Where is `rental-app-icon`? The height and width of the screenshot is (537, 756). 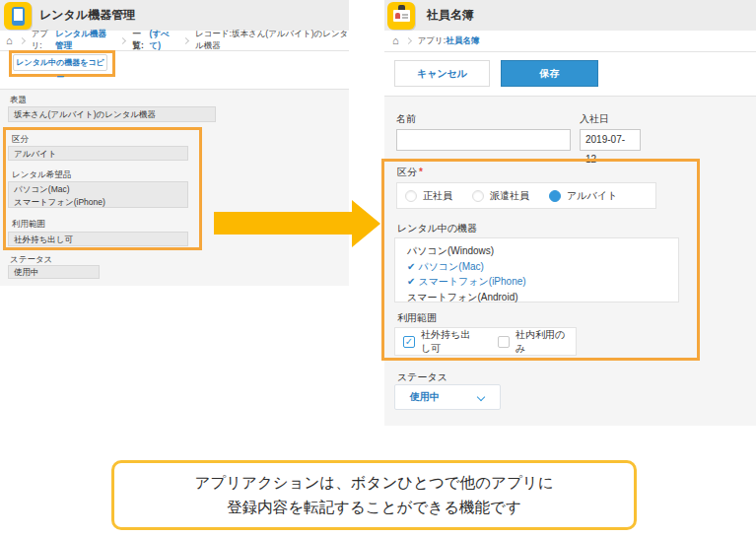
rental-app-icon is located at coordinates (18, 16).